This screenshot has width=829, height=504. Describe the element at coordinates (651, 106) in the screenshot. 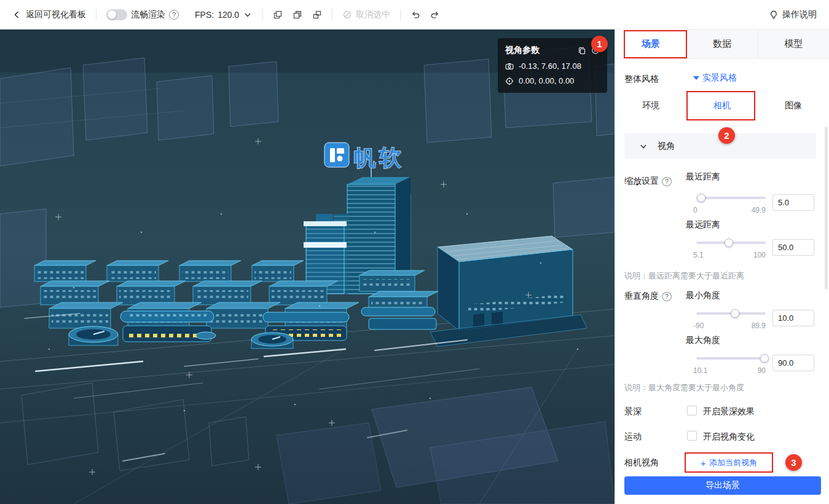

I see `subtab-environment: 环境` at that location.